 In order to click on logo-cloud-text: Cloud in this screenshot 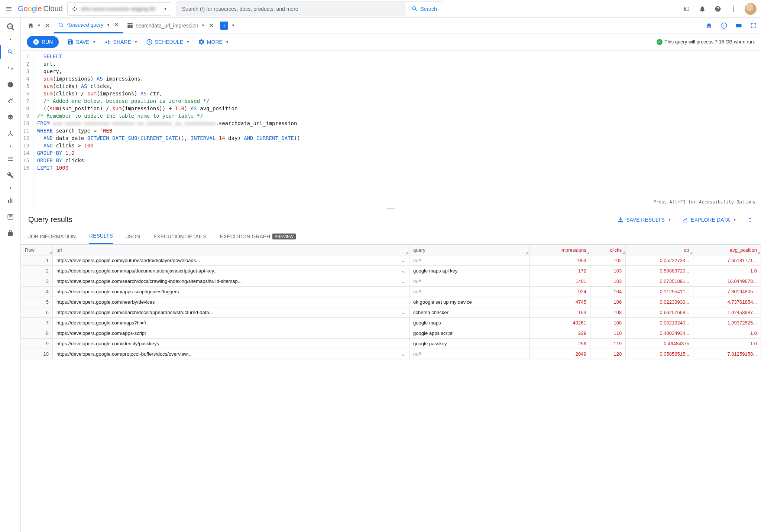, I will do `click(53, 9)`.